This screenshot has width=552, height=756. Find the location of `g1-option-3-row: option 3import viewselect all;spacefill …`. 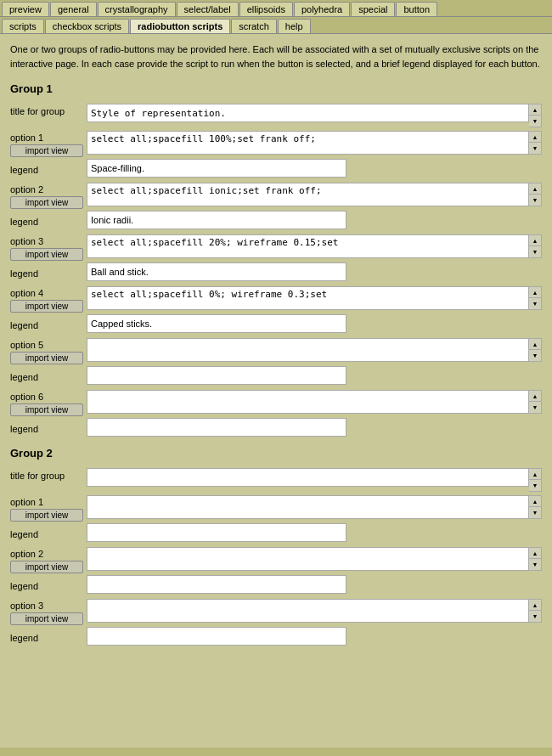

g1-option-3-row: option 3import viewselect all;spacefill … is located at coordinates (276, 248).